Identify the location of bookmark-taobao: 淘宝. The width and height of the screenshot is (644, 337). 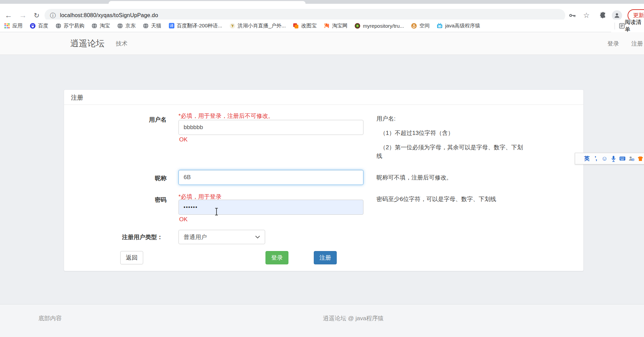
(101, 26).